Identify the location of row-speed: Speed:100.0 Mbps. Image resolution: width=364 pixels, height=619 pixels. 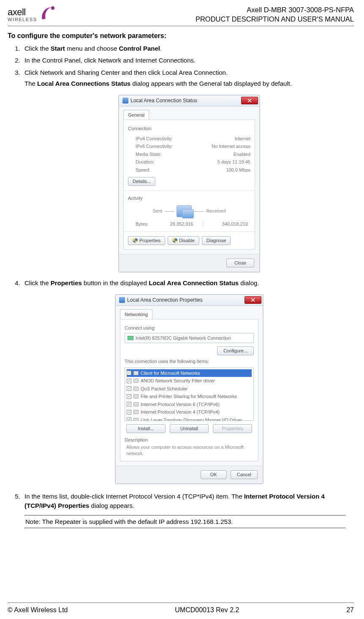
(189, 170).